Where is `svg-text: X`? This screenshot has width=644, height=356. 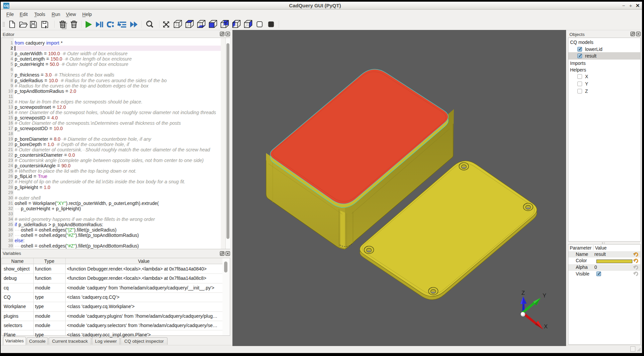
svg-text: X is located at coordinates (545, 326).